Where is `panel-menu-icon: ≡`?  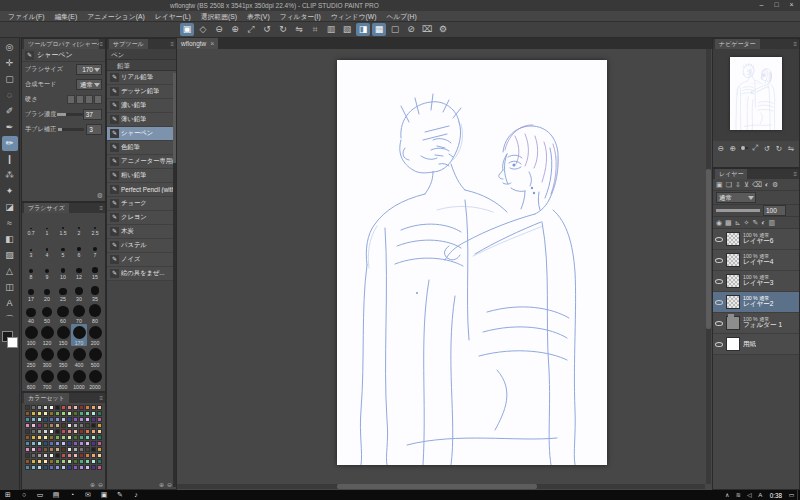 panel-menu-icon: ≡ is located at coordinates (101, 208).